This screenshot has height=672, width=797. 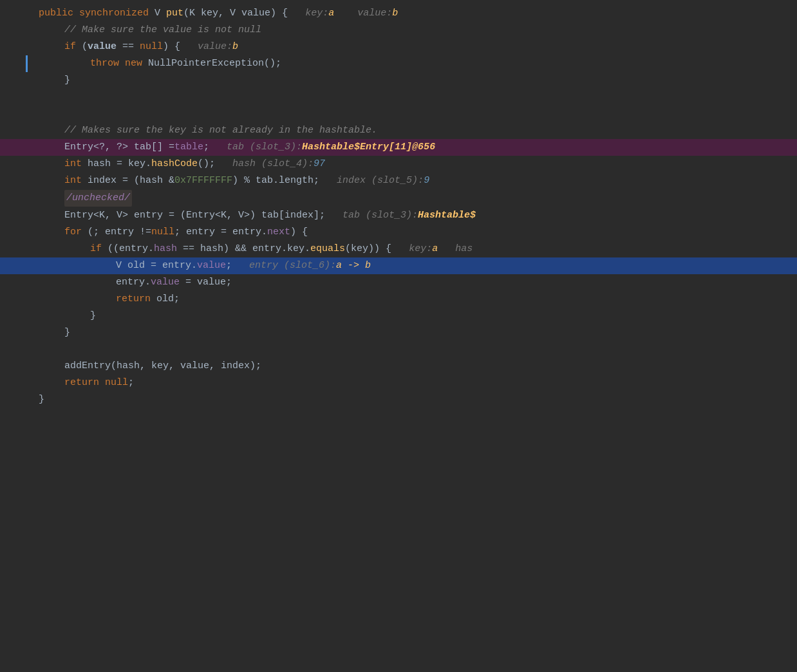 I want to click on code-text: NullPointerException();, so click(x=212, y=64).